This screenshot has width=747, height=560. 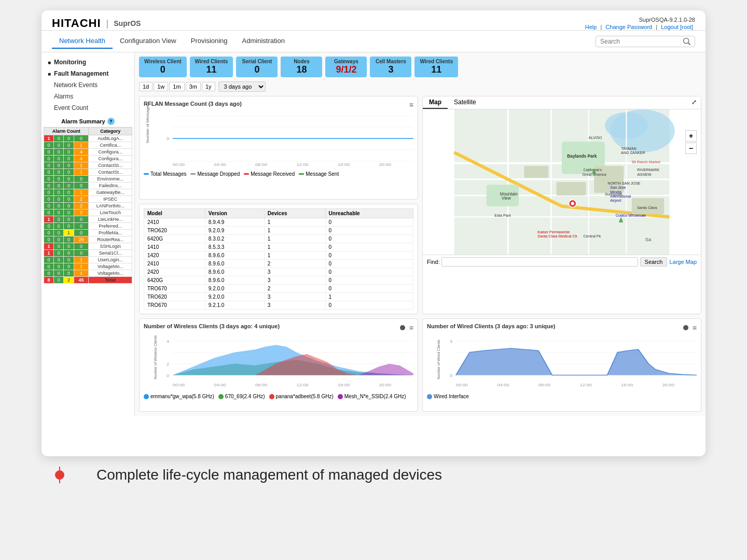 I want to click on rflan-y-axis: Number of Messages, so click(x=147, y=139).